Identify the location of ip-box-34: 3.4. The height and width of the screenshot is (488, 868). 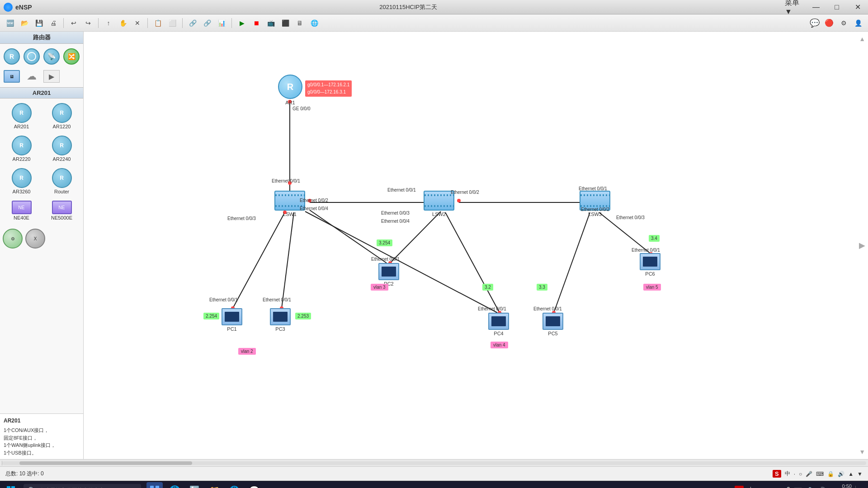
(654, 239).